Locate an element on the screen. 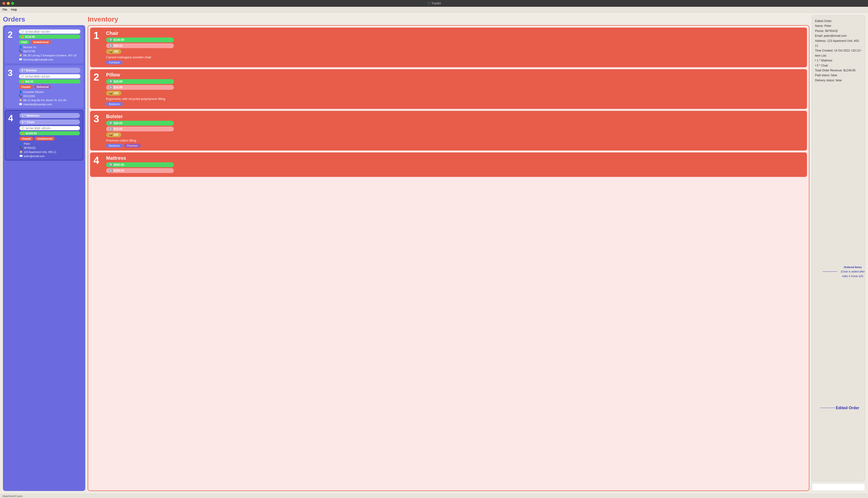 This screenshot has height=498, width=868. order-item-name-4a: 1 * Mattress is located at coordinates (50, 116).